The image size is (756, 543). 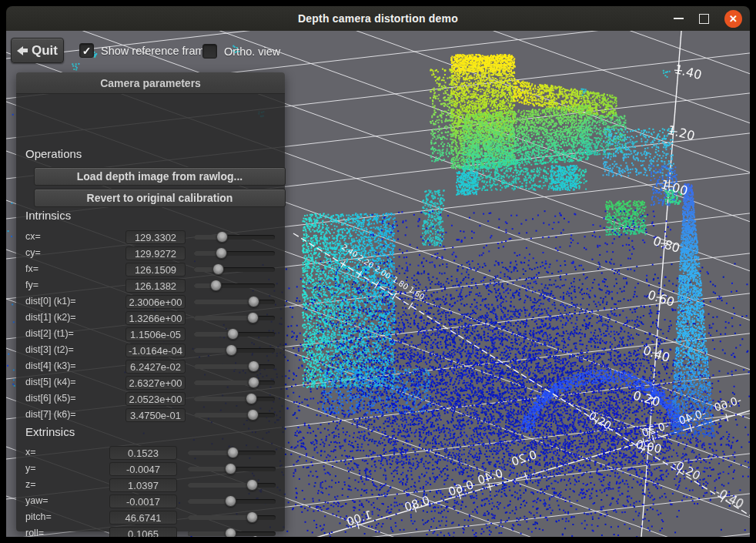 I want to click on param-label: dist[5] (k4)=, so click(x=51, y=382).